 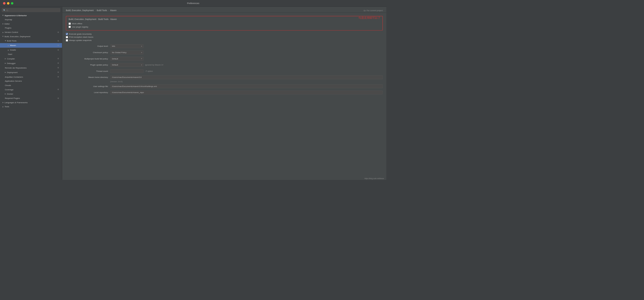 What do you see at coordinates (8, 3) in the screenshot?
I see `window-controls` at bounding box center [8, 3].